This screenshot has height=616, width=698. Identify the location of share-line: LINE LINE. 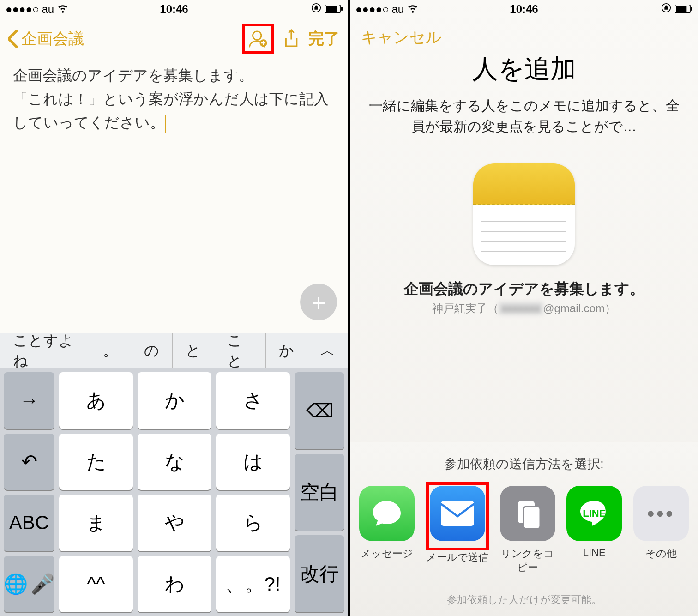
(595, 530).